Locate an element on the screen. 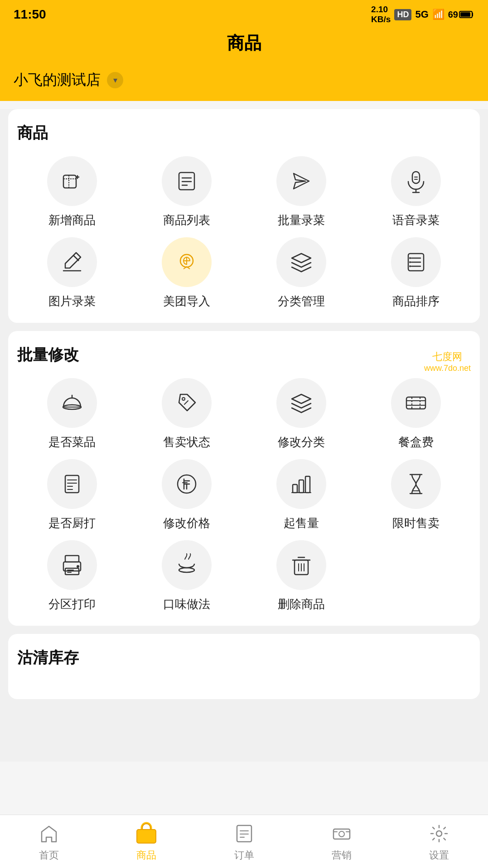 Image resolution: width=488 pixels, height=868 pixels. delete-product-icon-circle is located at coordinates (301, 565).